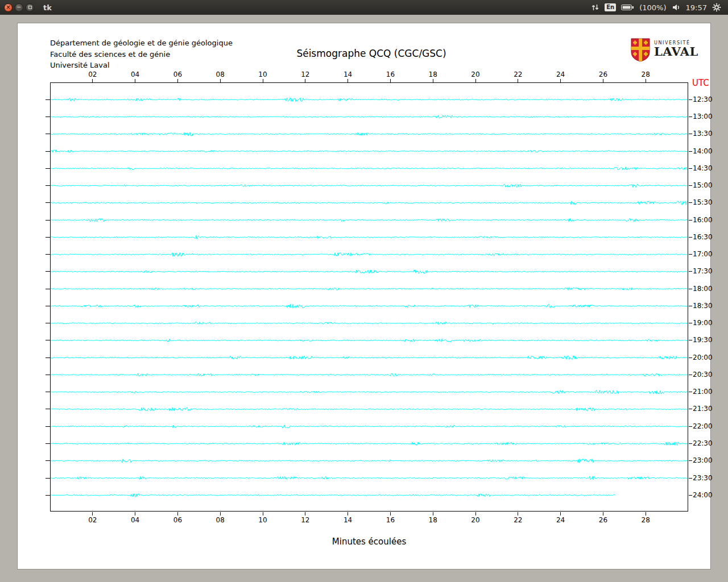 The width and height of the screenshot is (728, 582). Describe the element at coordinates (703, 323) in the screenshot. I see `utc-time-label: 19:00` at that location.